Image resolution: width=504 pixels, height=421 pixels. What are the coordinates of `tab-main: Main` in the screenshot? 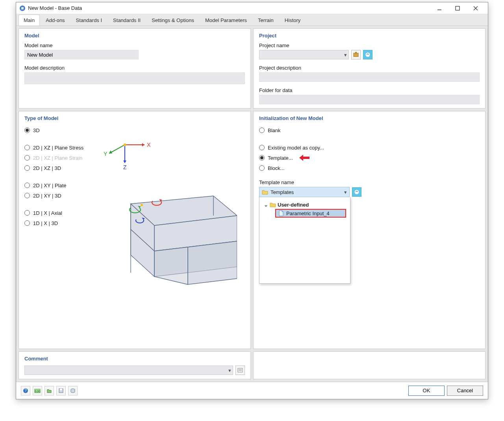 It's located at (29, 20).